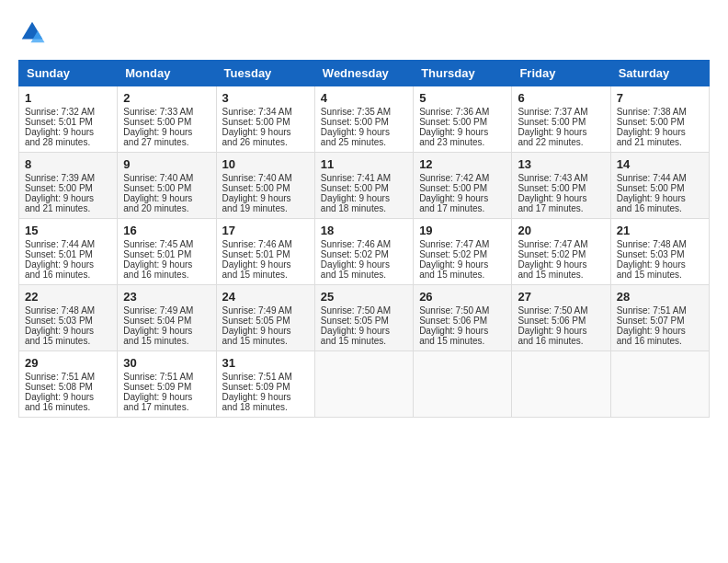  I want to click on calendar-week-row: 15 Sunrise: 7:44 AM Sunset: 5:01 PM Dayl…, so click(364, 252).